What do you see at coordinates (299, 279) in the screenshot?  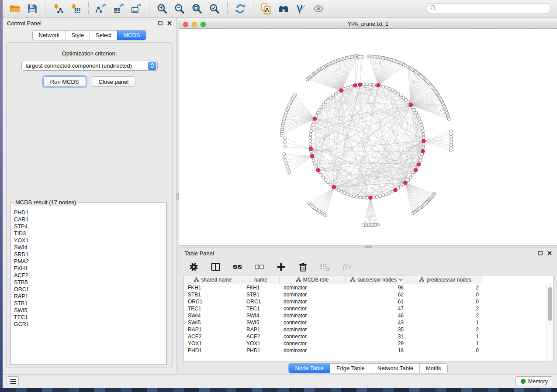 I see `attribute-type-icon` at bounding box center [299, 279].